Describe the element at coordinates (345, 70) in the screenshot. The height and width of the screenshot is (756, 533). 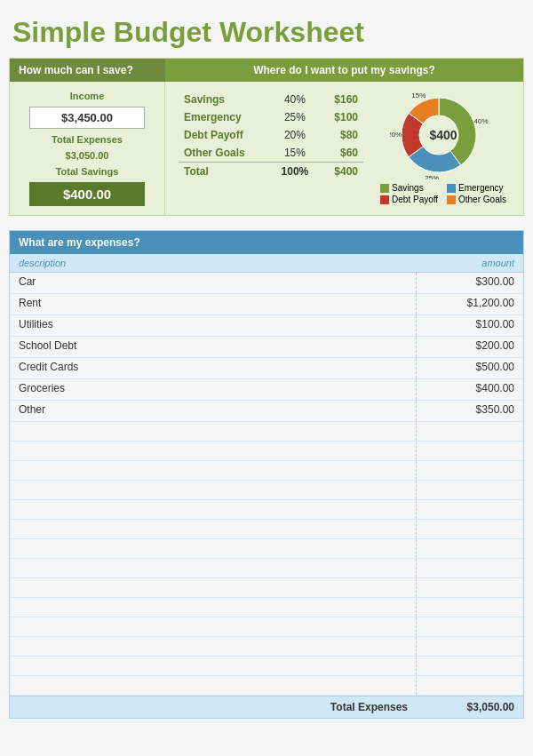
I see `right-header-label: Where do I want to put my savings?` at that location.